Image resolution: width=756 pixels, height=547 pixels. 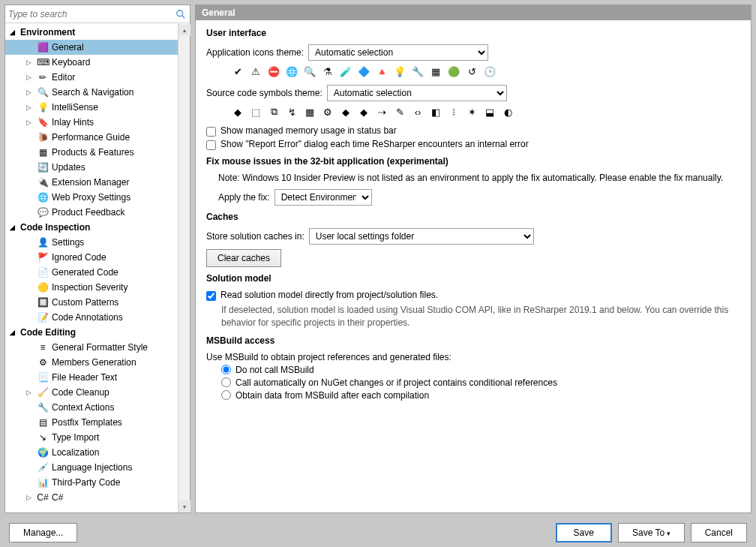 I want to click on cancel-button: Cancel, so click(x=718, y=533).